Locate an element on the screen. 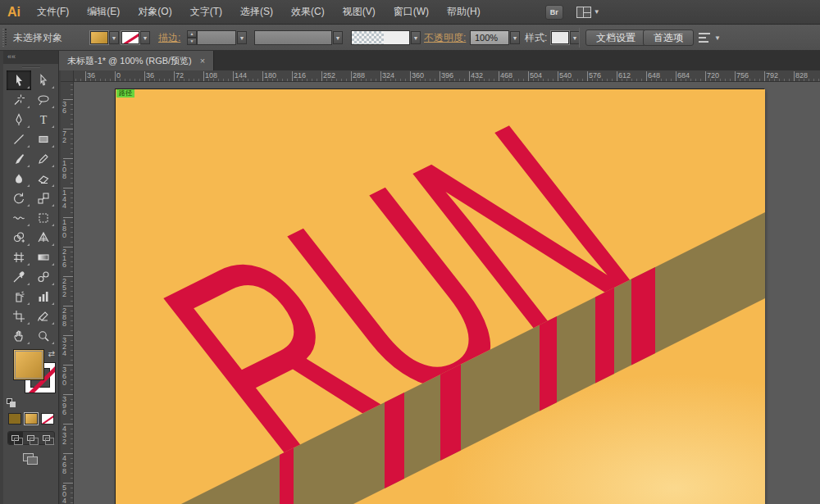 The width and height of the screenshot is (820, 504). line-segment-icon is located at coordinates (19, 139).